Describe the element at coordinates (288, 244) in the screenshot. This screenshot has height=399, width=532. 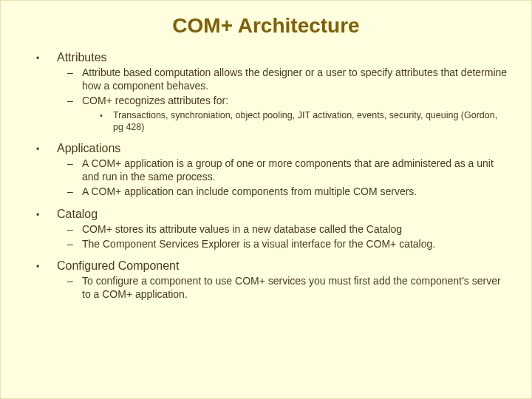
I see `list-item: – The Component Services Explorer is a v…` at that location.